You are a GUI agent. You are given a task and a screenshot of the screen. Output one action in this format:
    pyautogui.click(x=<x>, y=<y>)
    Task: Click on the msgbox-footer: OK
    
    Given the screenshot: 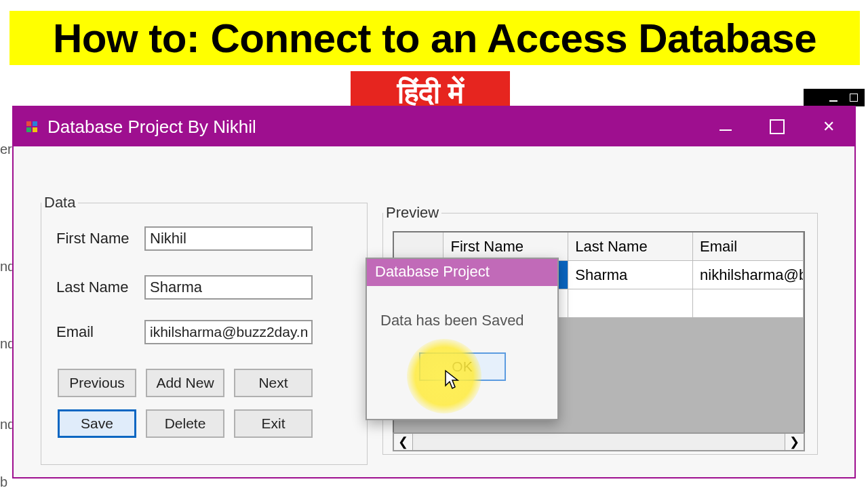 What is the action you would take?
    pyautogui.click(x=462, y=368)
    